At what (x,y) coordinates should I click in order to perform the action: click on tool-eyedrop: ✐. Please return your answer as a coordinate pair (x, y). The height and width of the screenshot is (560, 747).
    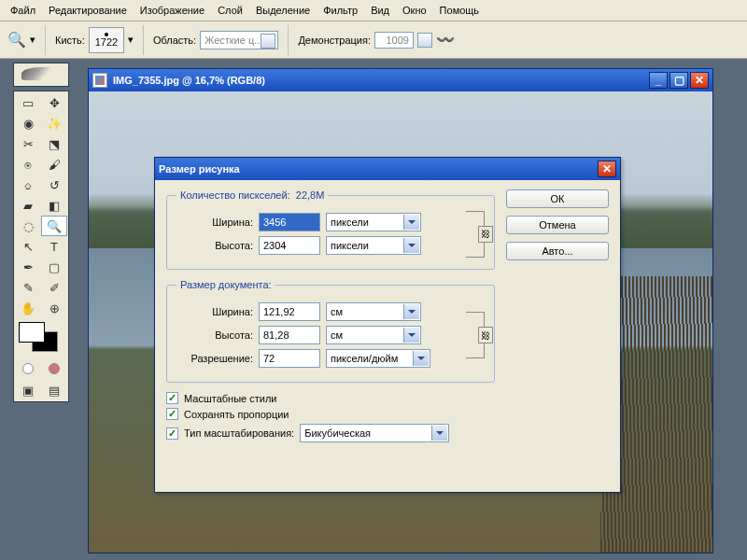
    Looking at the image, I should click on (54, 287).